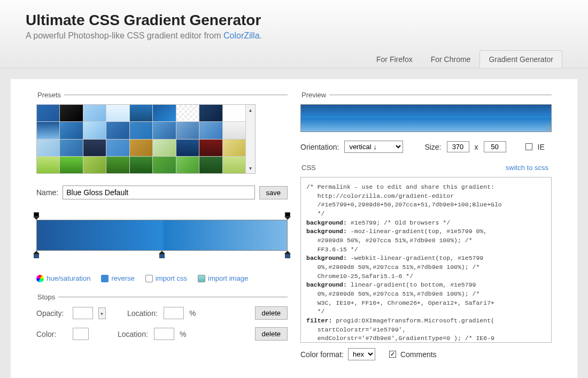 Image resolution: width=588 pixels, height=378 pixels. I want to click on subtitle-prefix: A powerful Photoshop-like CSS gradient e…, so click(125, 35).